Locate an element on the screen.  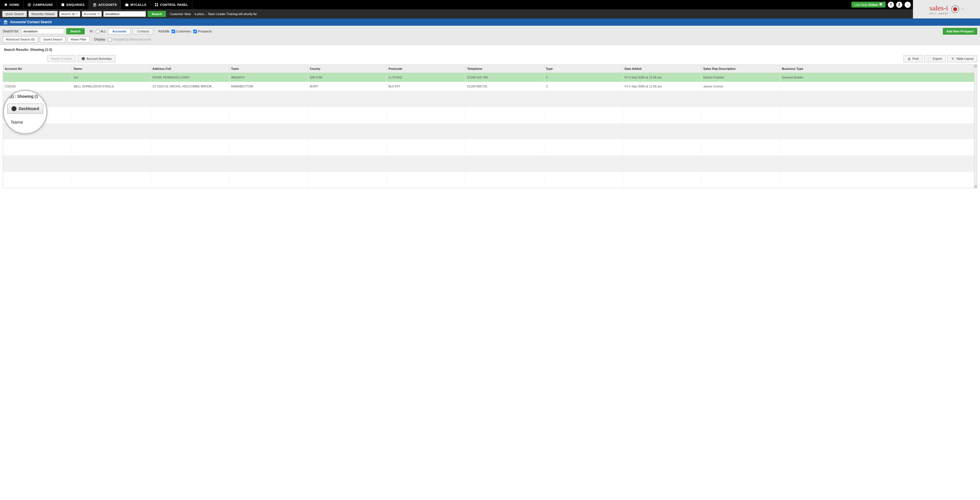
column-header: Postcode is located at coordinates (426, 69).